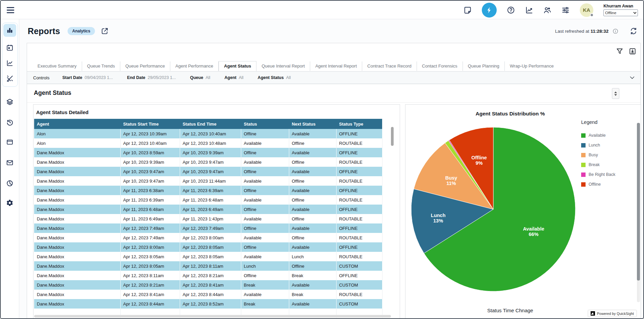  What do you see at coordinates (41, 78) in the screenshot?
I see `controls-label: Controls` at bounding box center [41, 78].